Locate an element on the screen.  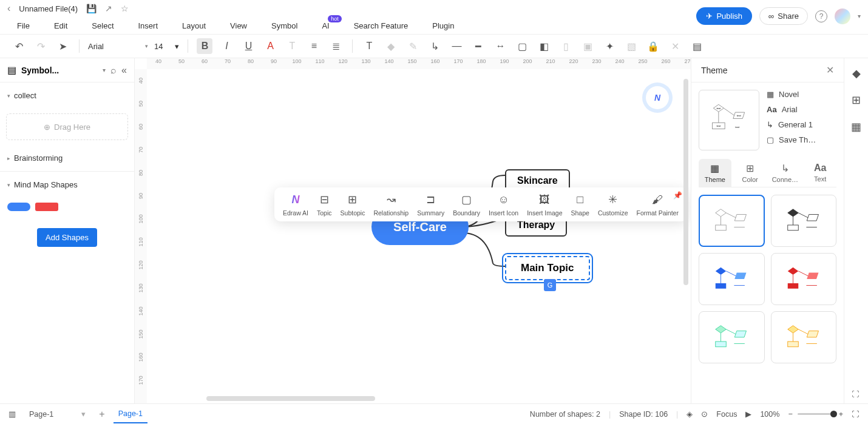
send-back-icon: ▢ is located at coordinates (522, 46).